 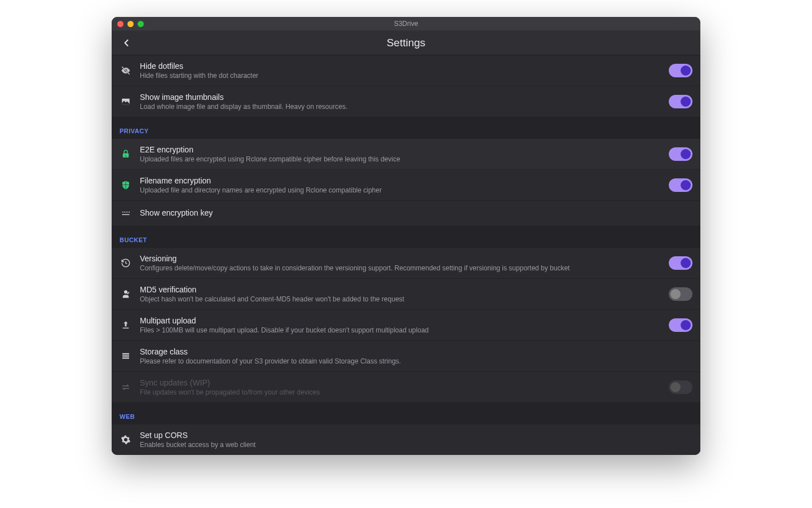 What do you see at coordinates (400, 66) in the screenshot?
I see `row-title: Hide dotfiles` at bounding box center [400, 66].